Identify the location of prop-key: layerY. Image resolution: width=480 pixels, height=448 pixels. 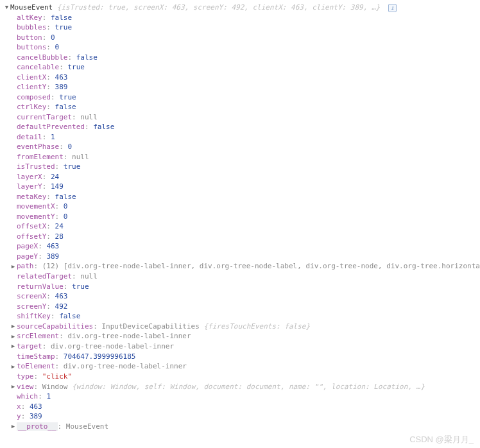
(30, 186).